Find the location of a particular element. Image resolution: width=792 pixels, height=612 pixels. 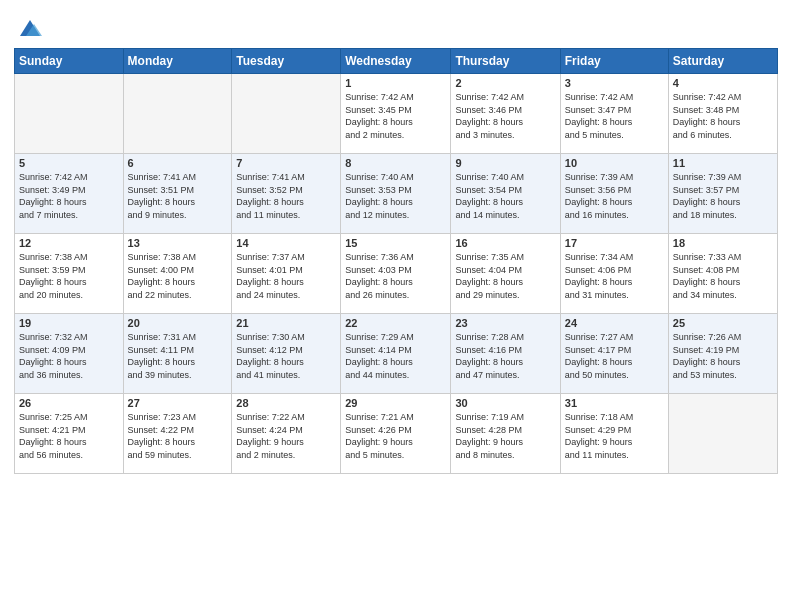

day-number: 31 is located at coordinates (614, 403).